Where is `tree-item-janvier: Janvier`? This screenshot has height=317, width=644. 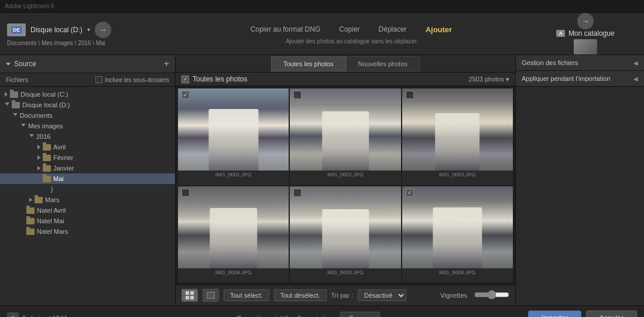
tree-item-janvier: Janvier is located at coordinates (88, 168).